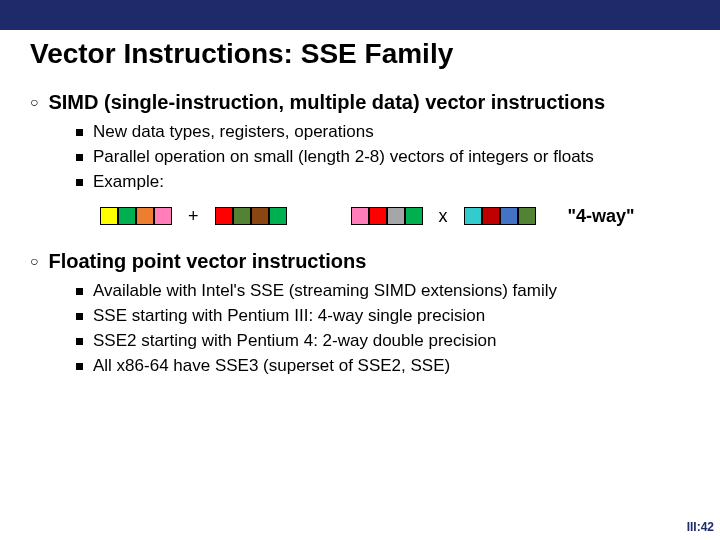  I want to click on vector-b, so click(251, 216).